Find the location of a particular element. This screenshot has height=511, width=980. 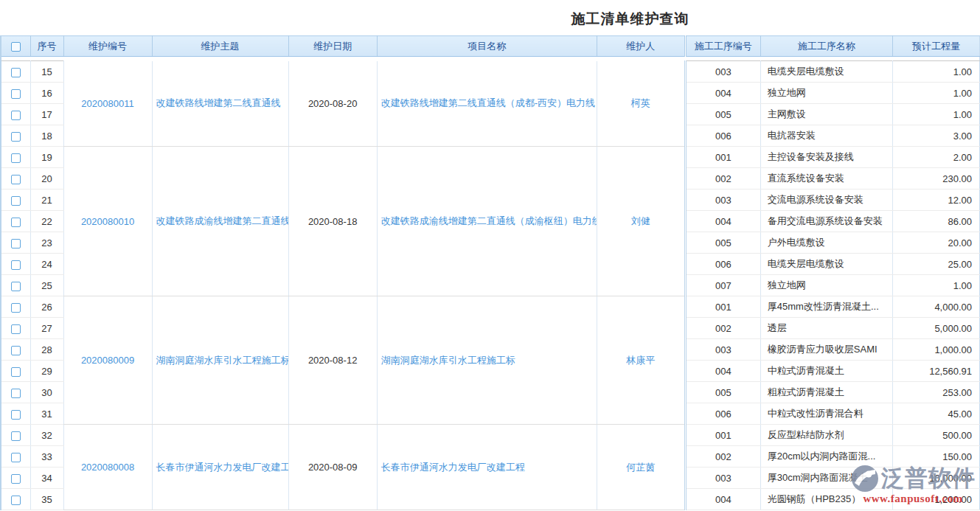

proc-name-cell: 橡胶沥青应力吸收层SAMI is located at coordinates (826, 350).